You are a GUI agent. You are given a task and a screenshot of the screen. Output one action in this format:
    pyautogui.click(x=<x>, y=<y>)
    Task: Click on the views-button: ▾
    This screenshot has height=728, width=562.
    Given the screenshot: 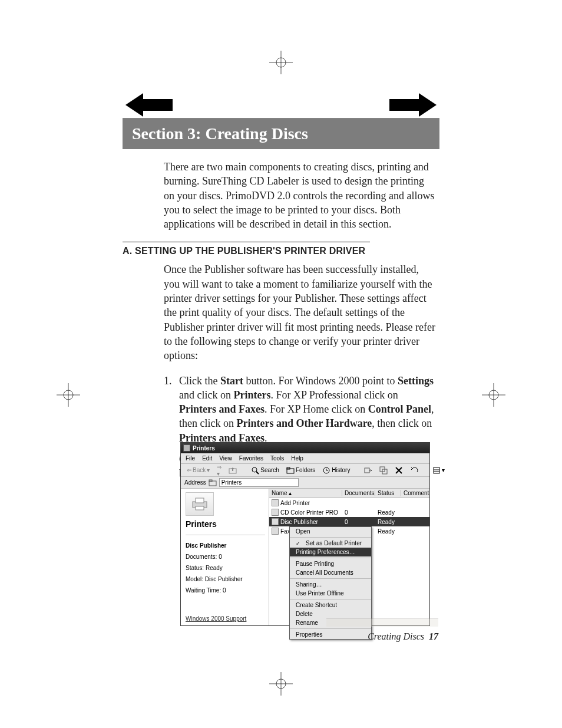 What is the action you would take?
    pyautogui.click(x=438, y=470)
    